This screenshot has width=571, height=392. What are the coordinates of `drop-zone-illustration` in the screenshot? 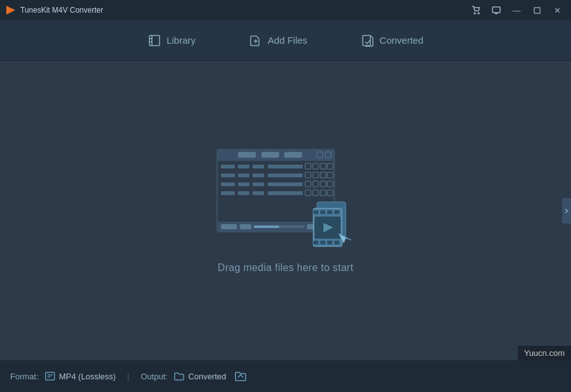 It's located at (286, 199).